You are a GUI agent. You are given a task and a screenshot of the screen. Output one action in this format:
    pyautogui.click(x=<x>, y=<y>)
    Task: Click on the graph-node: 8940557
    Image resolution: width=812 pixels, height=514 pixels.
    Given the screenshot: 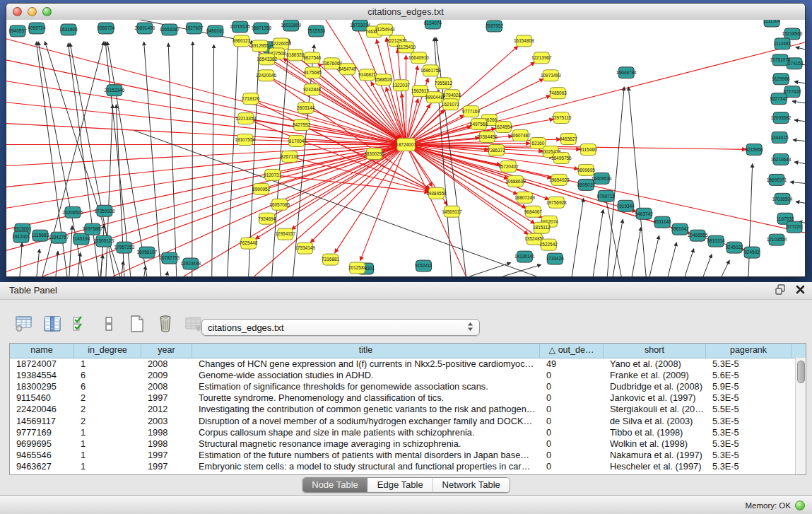 What is the action you would take?
    pyautogui.click(x=18, y=31)
    